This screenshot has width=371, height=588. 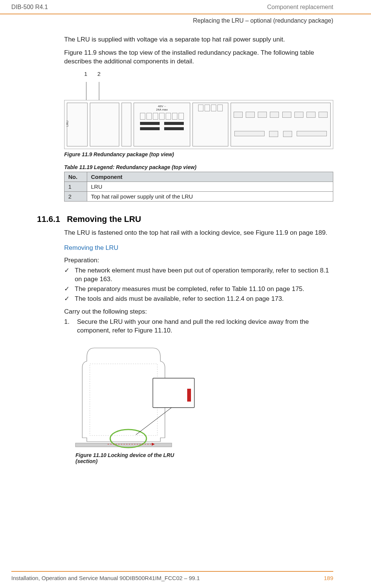 What do you see at coordinates (199, 40) in the screenshot?
I see `intro-paragraph-1: The LRU is supplied with voltage via a s…` at bounding box center [199, 40].